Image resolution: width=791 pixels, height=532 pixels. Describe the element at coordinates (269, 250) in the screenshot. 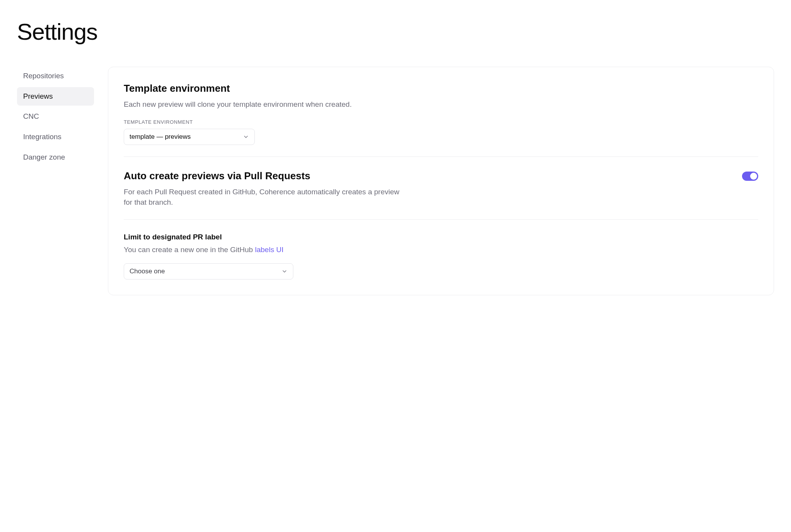

I see `labels-ui-link: labels UI` at that location.